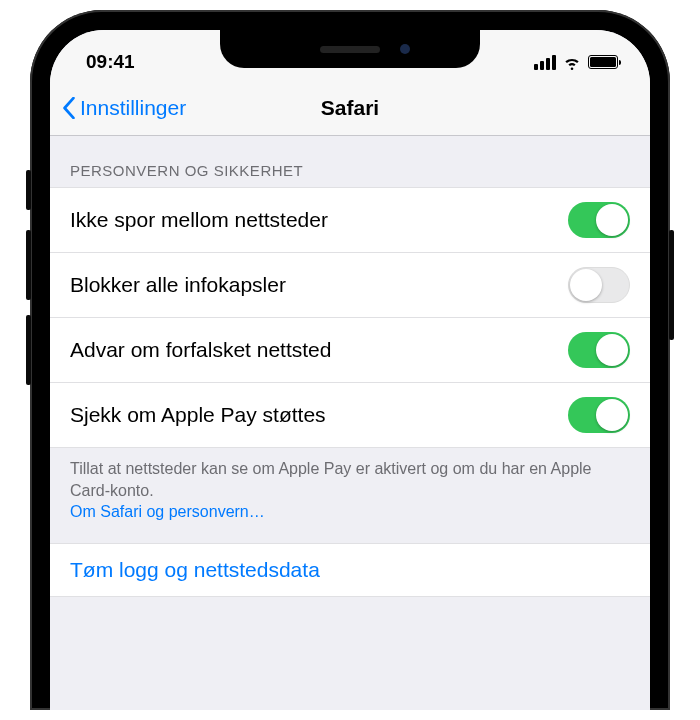 This screenshot has width=700, height=720. Describe the element at coordinates (28, 350) in the screenshot. I see `volume-down-button` at that location.